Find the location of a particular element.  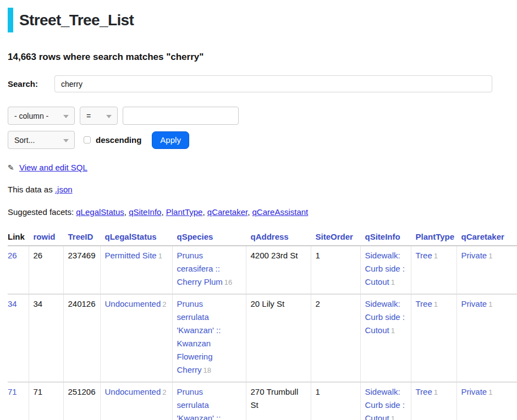

column-header-siteorder: SiteOrder is located at coordinates (336, 237).